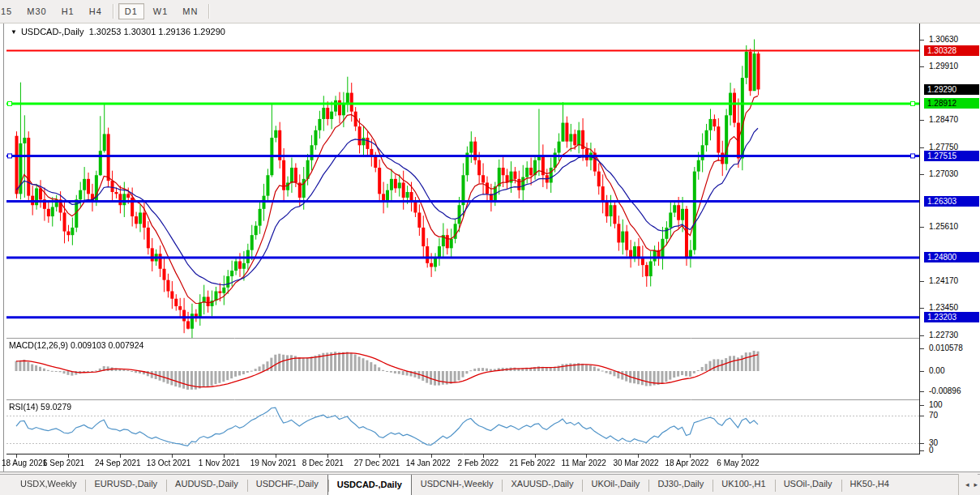 This screenshot has height=495, width=980. Describe the element at coordinates (944, 66) in the screenshot. I see `price-axis-tick: 1.29910` at that location.